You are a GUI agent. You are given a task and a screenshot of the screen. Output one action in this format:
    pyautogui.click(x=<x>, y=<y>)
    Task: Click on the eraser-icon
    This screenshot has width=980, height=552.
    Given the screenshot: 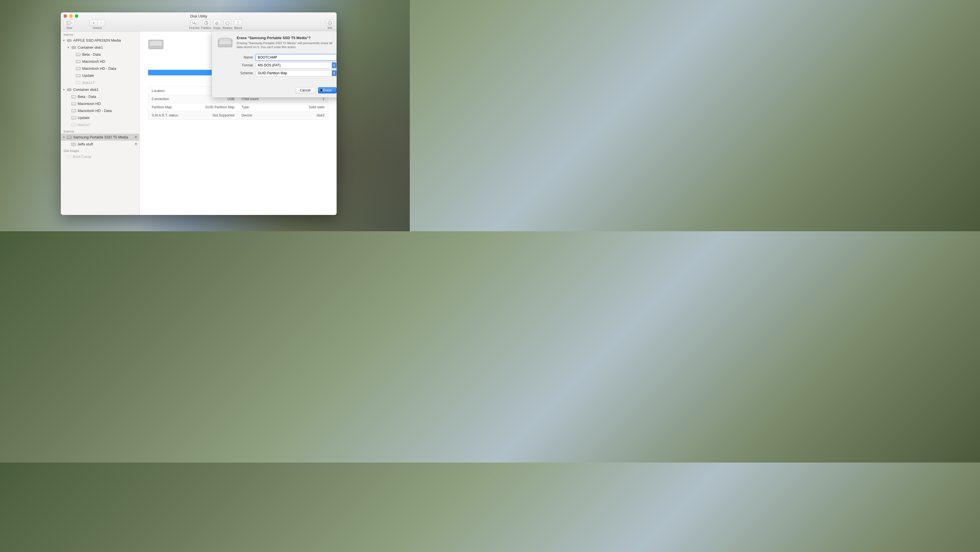 What is the action you would take?
    pyautogui.click(x=217, y=23)
    